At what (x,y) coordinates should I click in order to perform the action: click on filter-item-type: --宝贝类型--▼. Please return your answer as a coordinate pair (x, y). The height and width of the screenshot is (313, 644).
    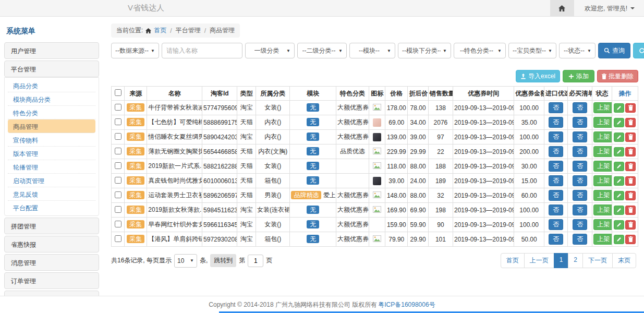
    Looking at the image, I should click on (532, 51).